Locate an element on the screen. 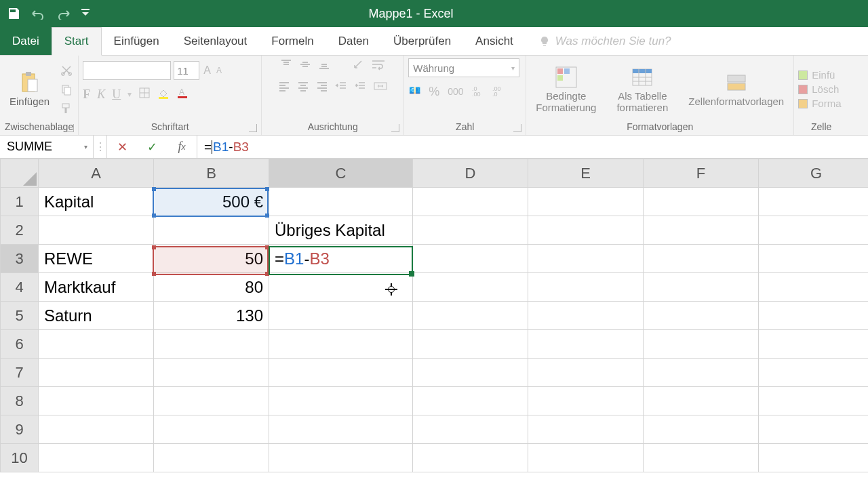 This screenshot has width=868, height=488. col-header-e: E is located at coordinates (586, 174).